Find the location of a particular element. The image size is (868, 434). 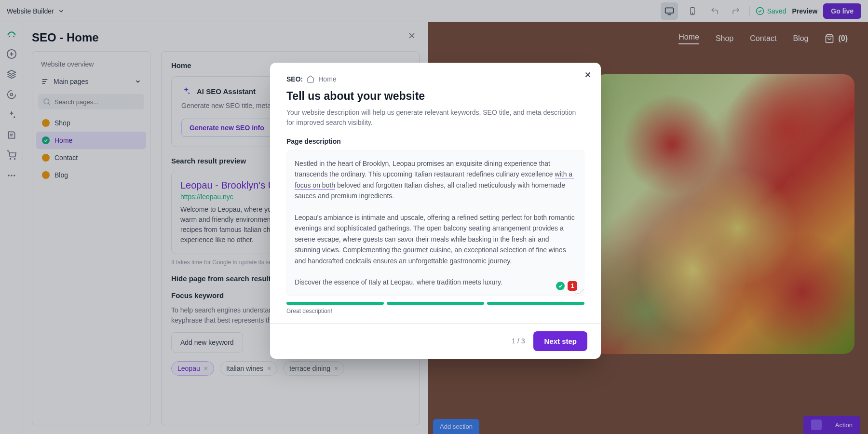

close-icon is located at coordinates (588, 75).